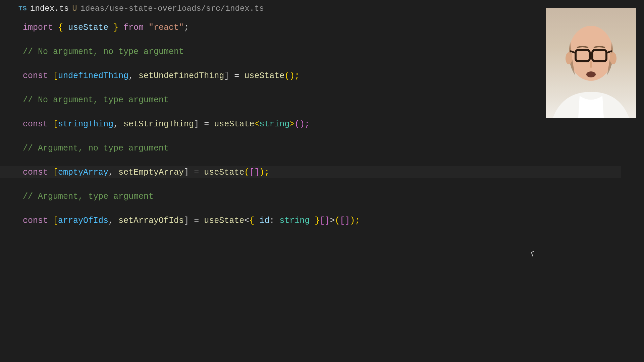 This screenshot has width=644, height=362. I want to click on var-arrayofids: arrayOfIds, so click(83, 221).